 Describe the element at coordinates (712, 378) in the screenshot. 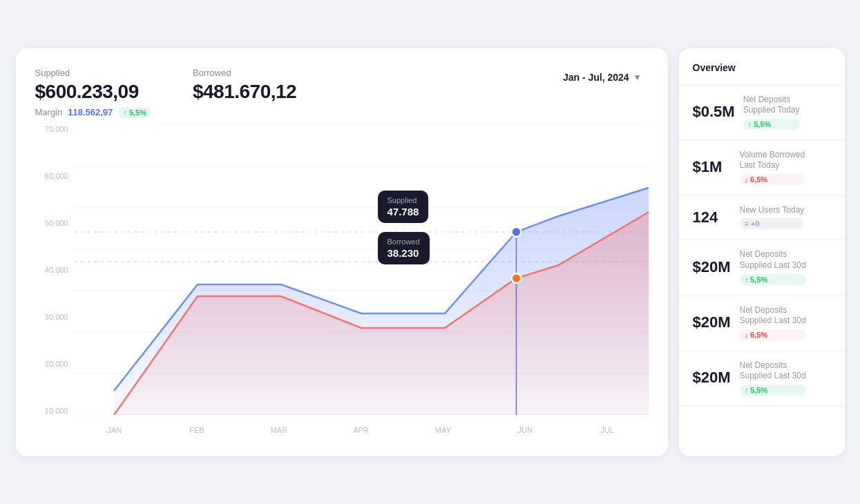

I see `ov-value-5: $20M` at that location.